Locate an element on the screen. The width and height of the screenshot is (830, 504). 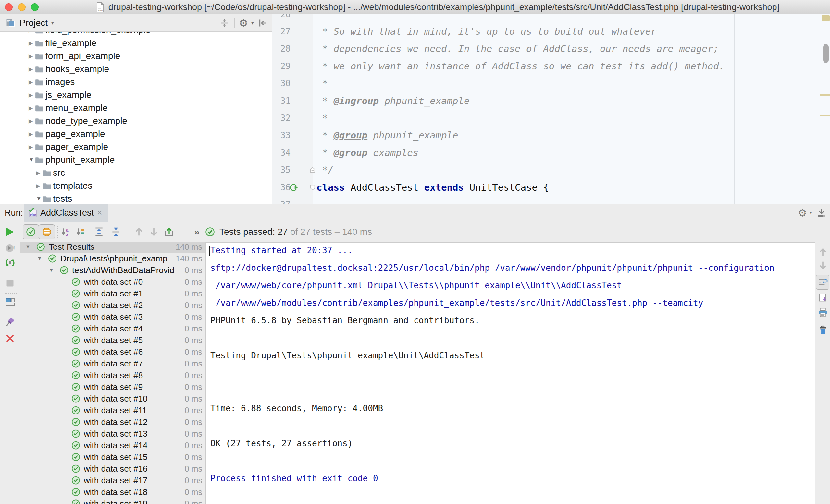
project-tree-item-menu_example: ▶menu_example is located at coordinates (136, 108).